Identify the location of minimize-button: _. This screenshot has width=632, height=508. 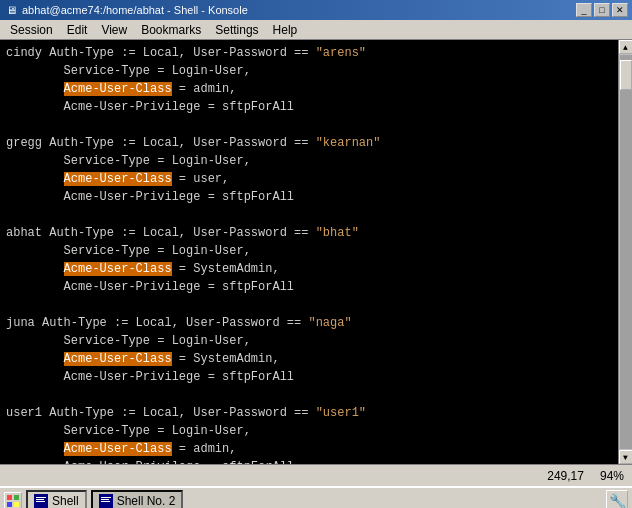
(584, 10).